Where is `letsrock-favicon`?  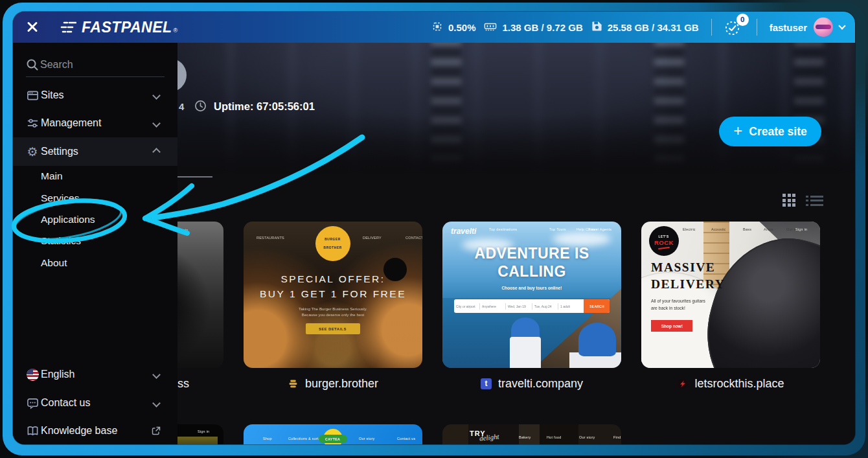 letsrock-favicon is located at coordinates (683, 384).